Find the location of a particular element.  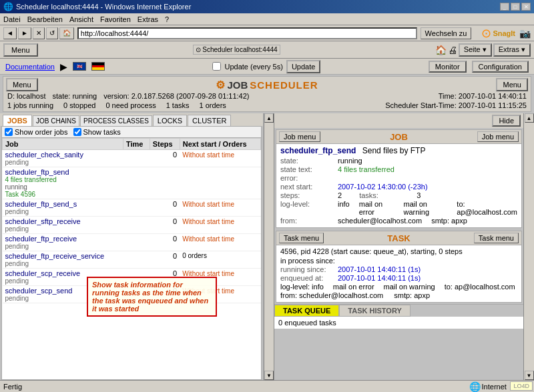

toolbar-menu-left: Menu is located at coordinates (21, 50).